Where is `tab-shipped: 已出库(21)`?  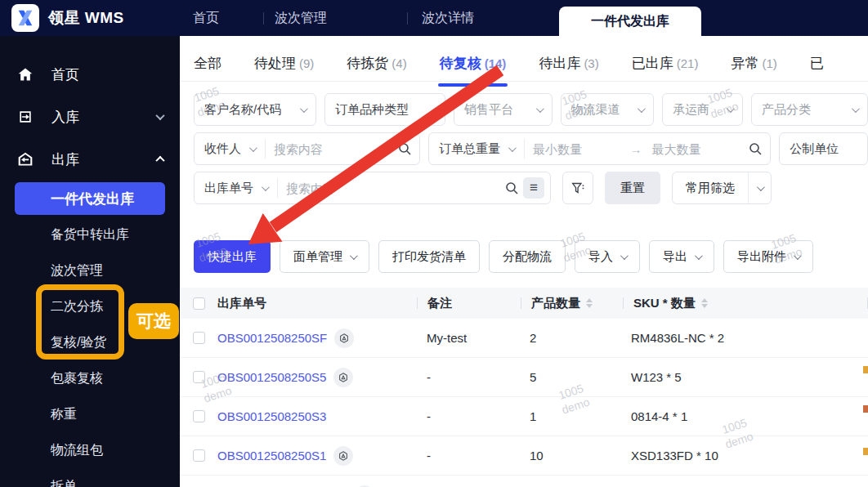 tab-shipped: 已出库(21) is located at coordinates (665, 70).